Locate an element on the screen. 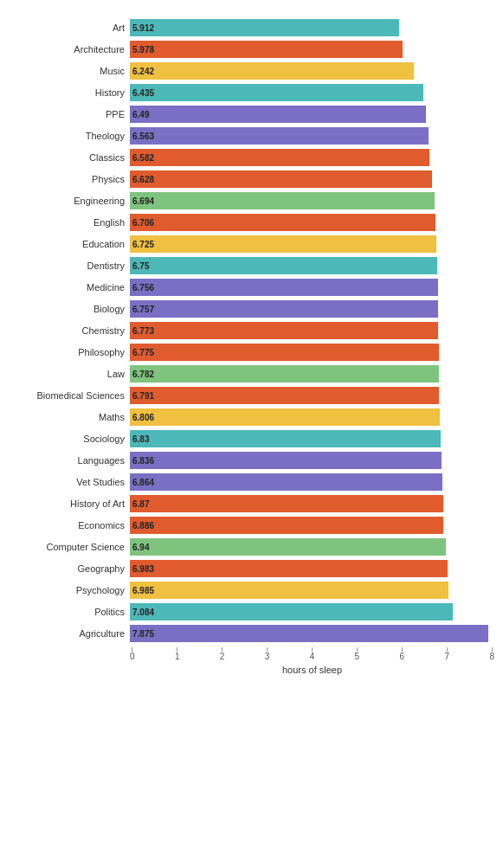 This screenshot has height=868, width=503. bar-value-label: 6.775 is located at coordinates (142, 353).